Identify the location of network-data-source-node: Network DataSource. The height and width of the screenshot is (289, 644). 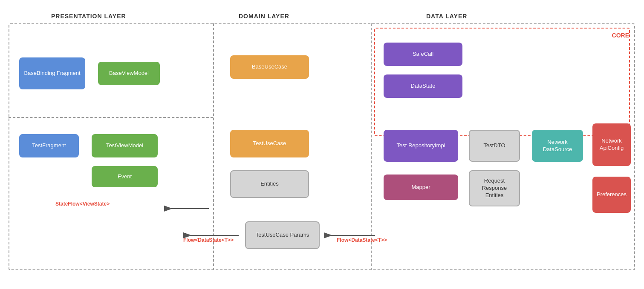
(557, 146).